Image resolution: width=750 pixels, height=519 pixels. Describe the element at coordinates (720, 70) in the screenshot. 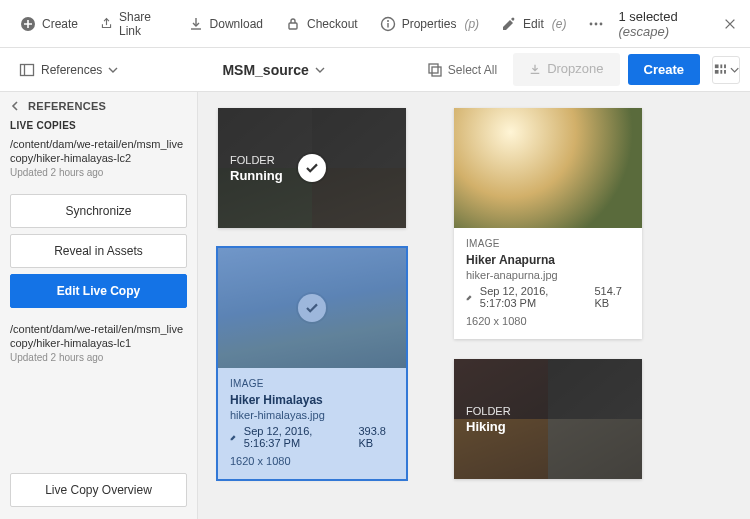

I see `card-view-icon` at that location.